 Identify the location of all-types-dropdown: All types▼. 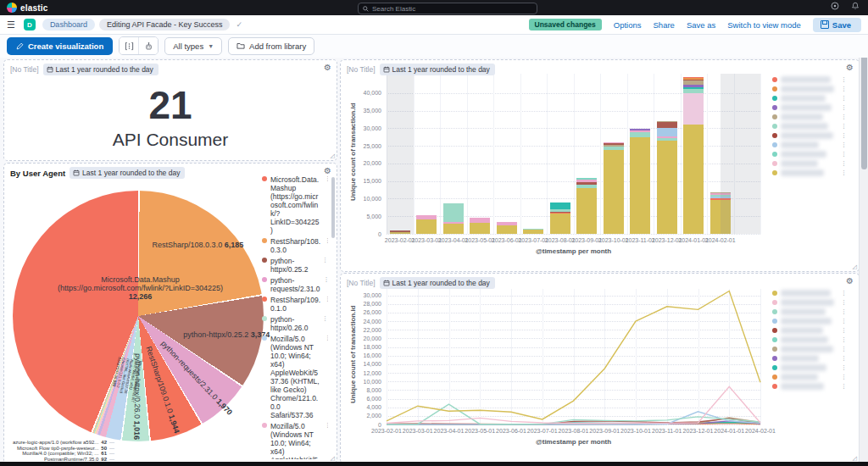
(193, 46).